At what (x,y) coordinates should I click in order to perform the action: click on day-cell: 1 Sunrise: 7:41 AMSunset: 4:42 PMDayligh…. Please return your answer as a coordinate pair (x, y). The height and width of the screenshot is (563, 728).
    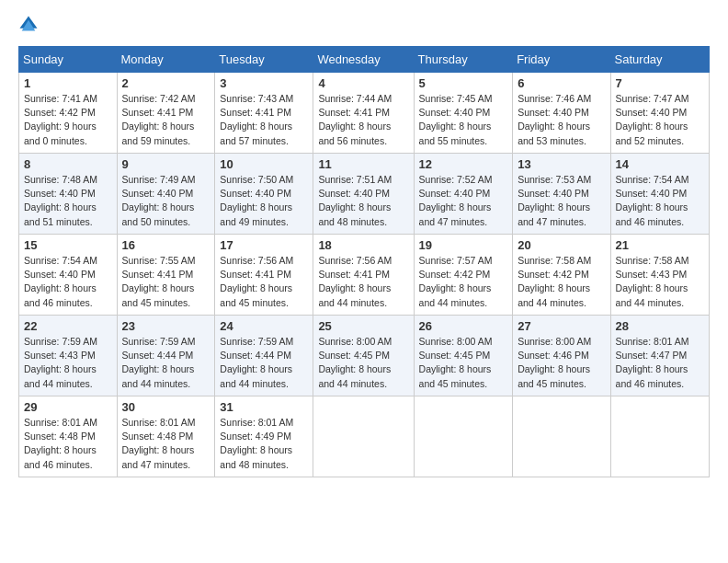
    Looking at the image, I should click on (68, 113).